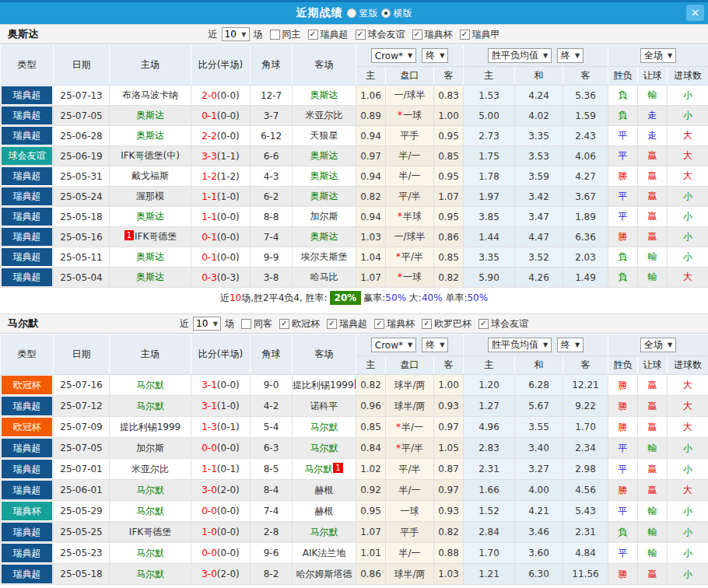  Describe the element at coordinates (409, 469) in the screenshot. I see `handicap-line-text: 平/半` at that location.